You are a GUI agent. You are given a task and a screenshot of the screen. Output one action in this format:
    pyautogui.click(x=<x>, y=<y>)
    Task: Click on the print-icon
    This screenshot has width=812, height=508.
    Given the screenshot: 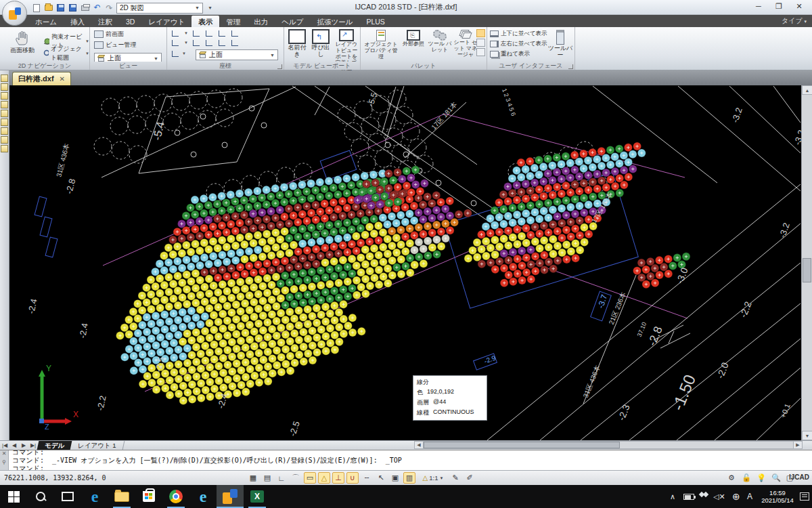 What is the action you would take?
    pyautogui.click(x=85, y=8)
    